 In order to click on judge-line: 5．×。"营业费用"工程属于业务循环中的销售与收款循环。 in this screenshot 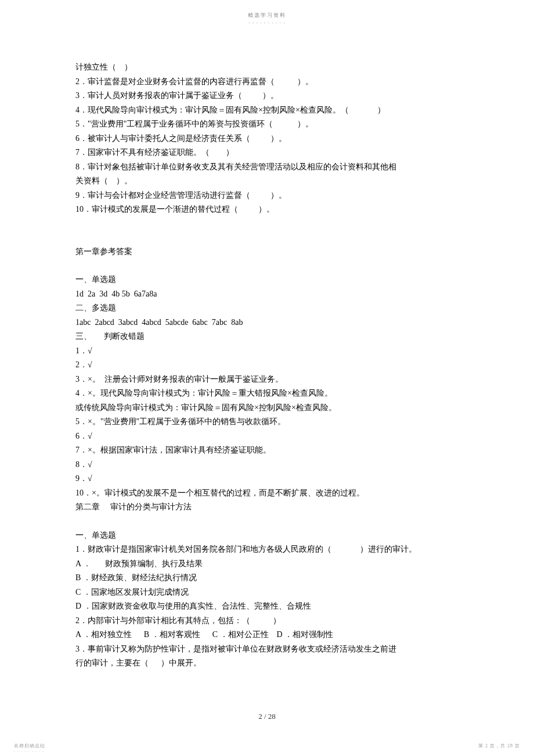, I will do `click(267, 422)`.